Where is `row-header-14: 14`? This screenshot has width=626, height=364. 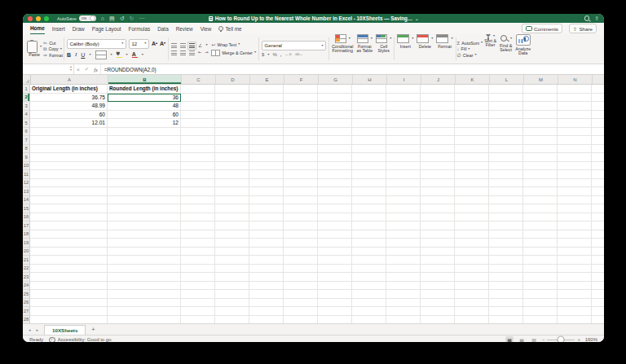 row-header-14: 14 is located at coordinates (26, 200).